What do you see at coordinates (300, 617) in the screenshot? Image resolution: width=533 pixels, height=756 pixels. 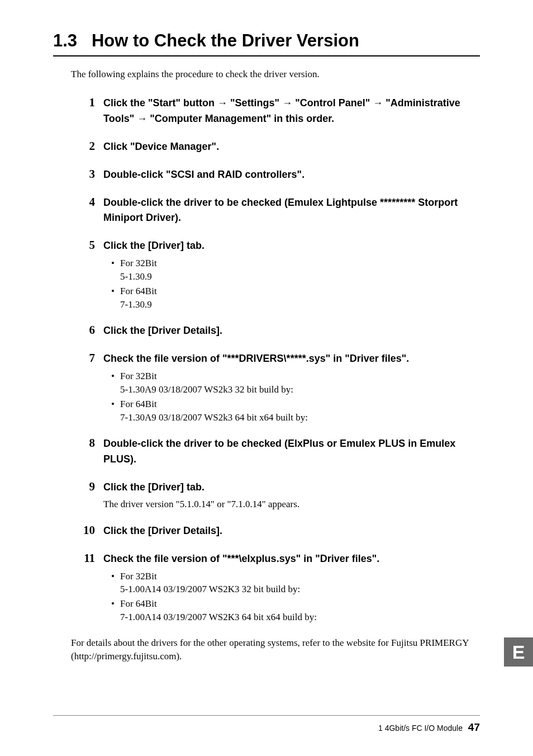 I see `bullet-value: 7-1.00A14 03/19/2007 WS2K3 64 bit x64 bu…` at bounding box center [300, 617].